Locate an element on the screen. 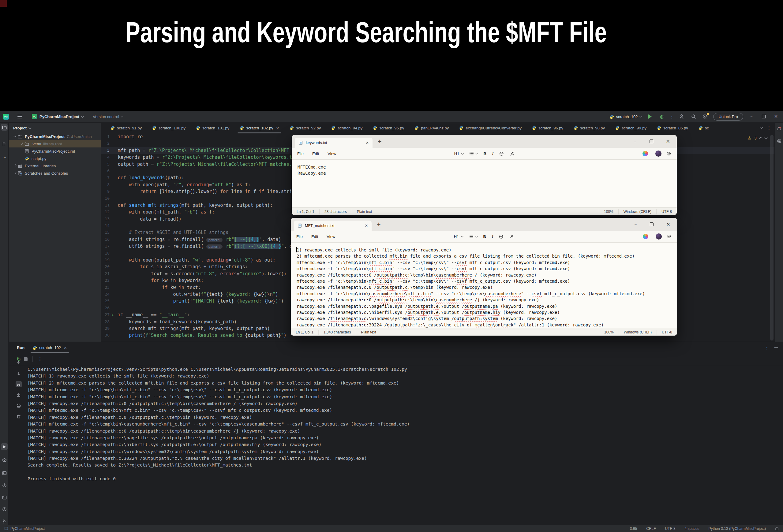  unlock-pro-button: Unlock Pro is located at coordinates (728, 117).